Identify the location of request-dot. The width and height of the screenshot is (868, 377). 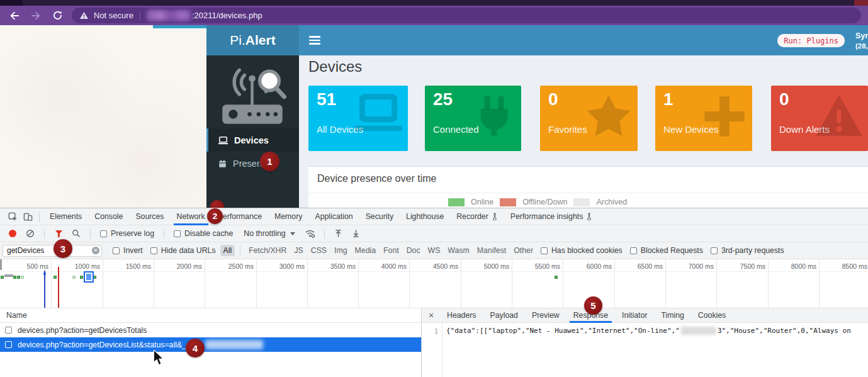
(15, 277).